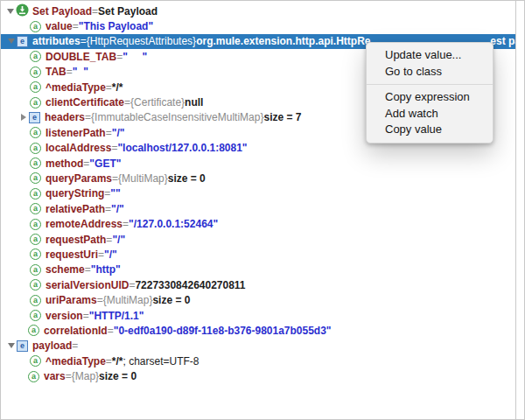 The height and width of the screenshot is (420, 525). Describe the element at coordinates (430, 56) in the screenshot. I see `menu-item-update-value: Update value...` at that location.